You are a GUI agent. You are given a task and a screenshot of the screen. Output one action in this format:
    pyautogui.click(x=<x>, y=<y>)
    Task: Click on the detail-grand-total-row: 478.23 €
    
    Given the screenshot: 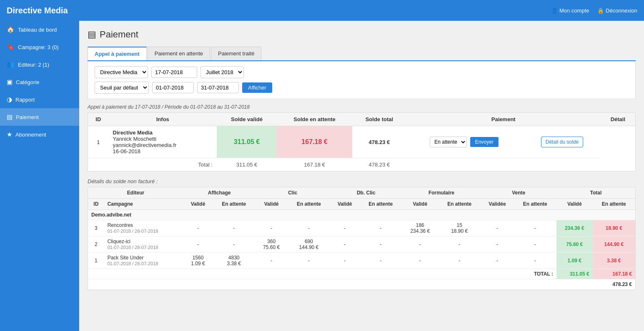 What is the action you would take?
    pyautogui.click(x=362, y=285)
    